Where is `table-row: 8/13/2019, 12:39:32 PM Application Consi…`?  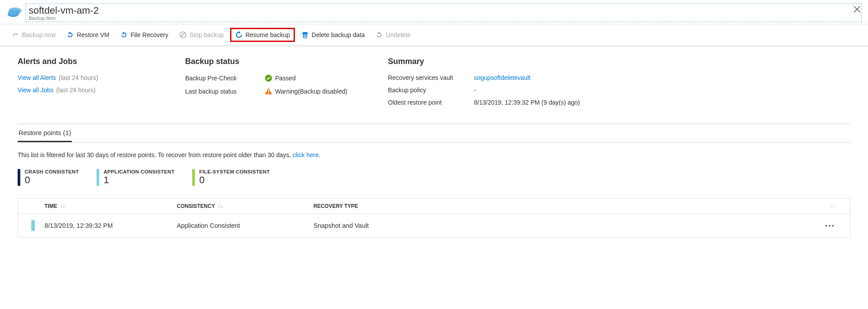
table-row: 8/13/2019, 12:39:32 PM Application Consi… is located at coordinates (434, 226).